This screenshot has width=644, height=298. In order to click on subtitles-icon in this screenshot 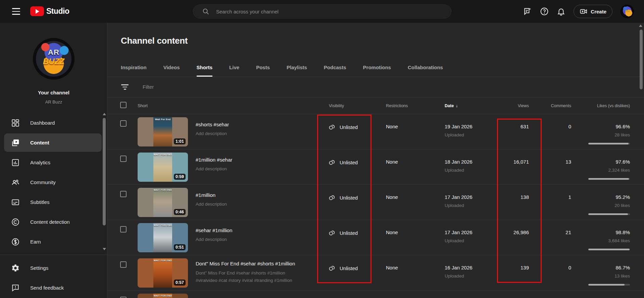, I will do `click(15, 202)`.